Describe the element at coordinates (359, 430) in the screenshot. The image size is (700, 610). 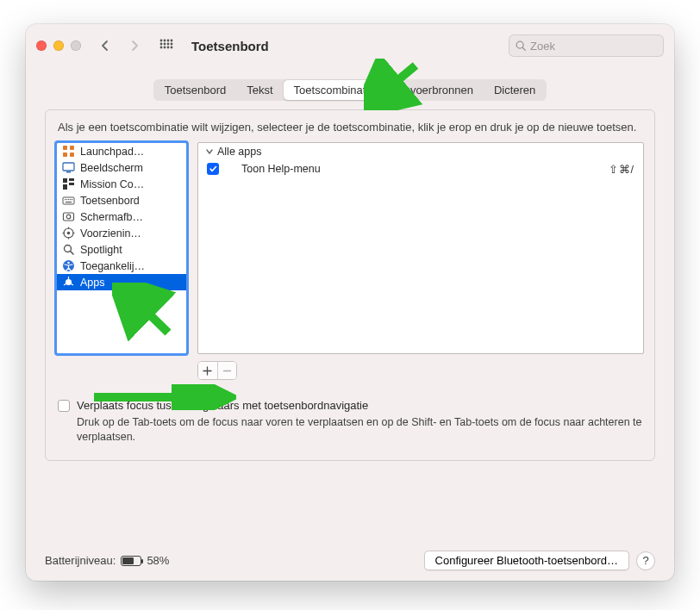
I see `keyboard-nav-hint: Druk op de Tab-toets om de focus naar vo…` at that location.